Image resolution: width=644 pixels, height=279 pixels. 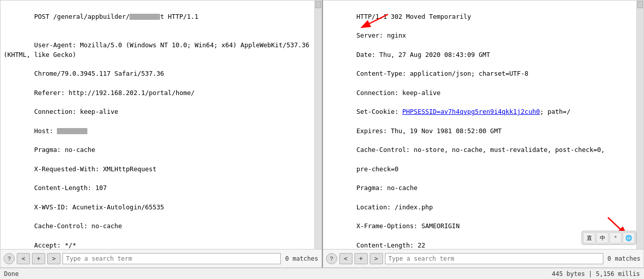 What do you see at coordinates (616, 238) in the screenshot?
I see `float-btn-3: °` at bounding box center [616, 238].